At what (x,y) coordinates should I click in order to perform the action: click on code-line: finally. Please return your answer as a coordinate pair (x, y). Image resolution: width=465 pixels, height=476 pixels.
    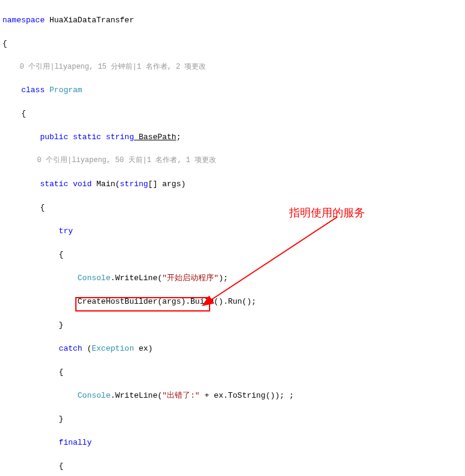
    Looking at the image, I should click on (234, 443).